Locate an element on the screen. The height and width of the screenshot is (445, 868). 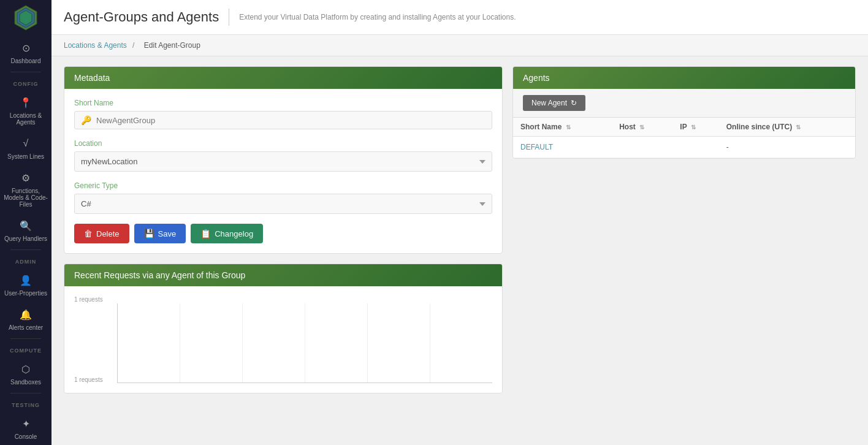
chart-y-label-bottom: 1 requests is located at coordinates (88, 380).